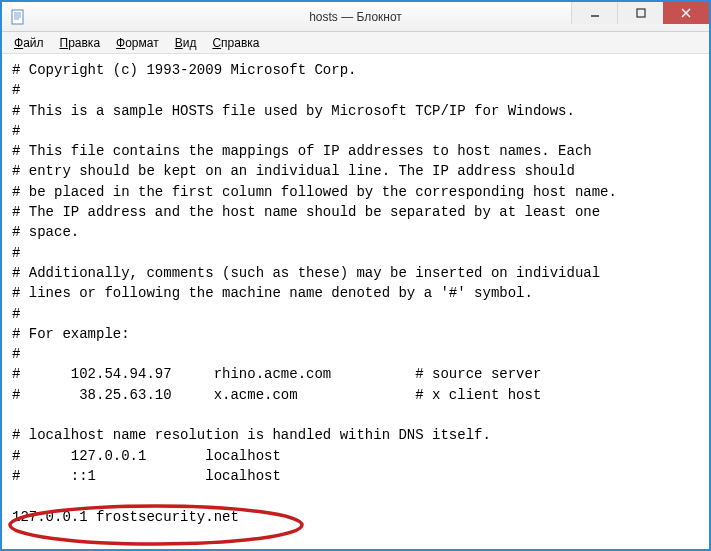  I want to click on window-title: hosts — Блокнот, so click(356, 17).